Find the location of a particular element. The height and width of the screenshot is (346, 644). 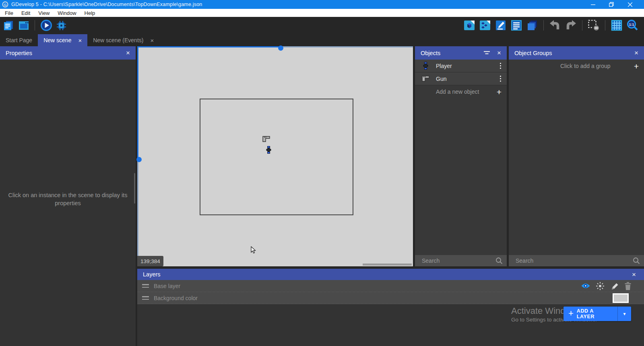

chevron-down-icon: ▾ is located at coordinates (625, 314).